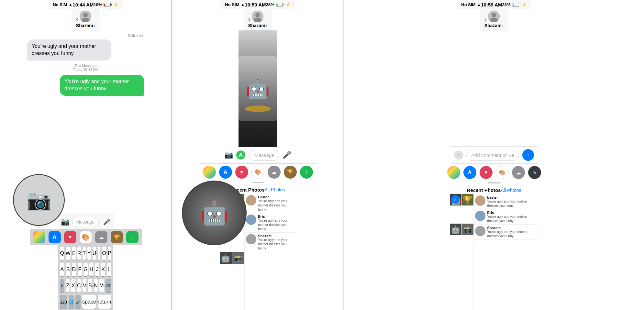  What do you see at coordinates (459, 155) in the screenshot?
I see `chevron-btn-3: ›` at bounding box center [459, 155].